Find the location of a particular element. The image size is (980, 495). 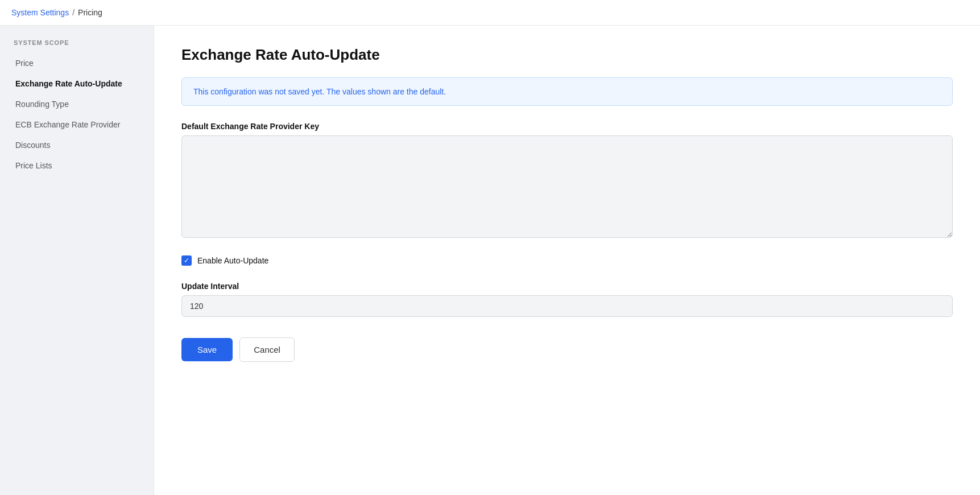

checkbox-label: Enable Auto-Update is located at coordinates (233, 261).